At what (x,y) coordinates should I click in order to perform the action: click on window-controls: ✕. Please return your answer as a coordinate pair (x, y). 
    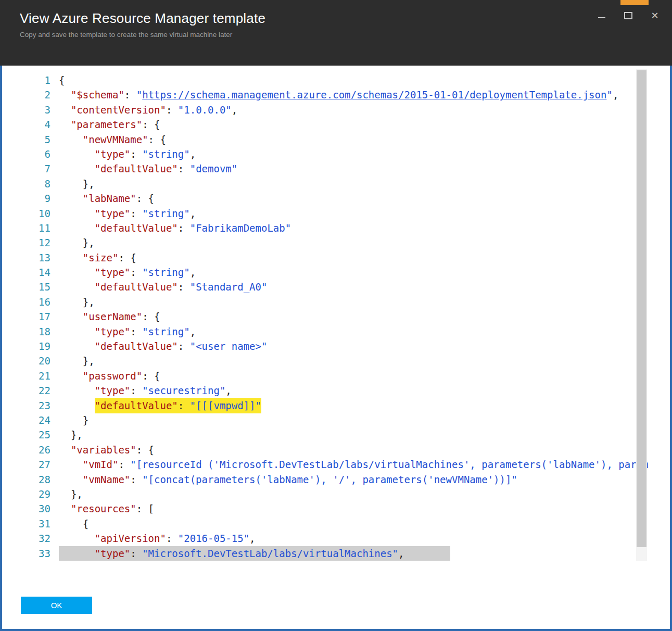
    Looking at the image, I should click on (628, 16).